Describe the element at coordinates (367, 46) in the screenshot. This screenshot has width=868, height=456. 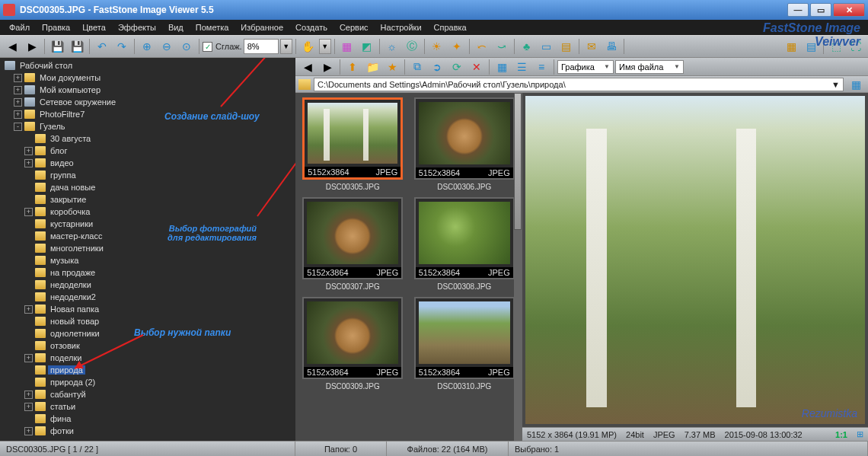
I see `compare-button: ◩` at that location.